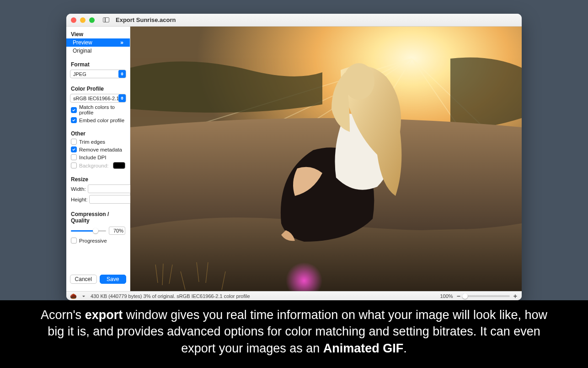  What do you see at coordinates (84, 296) in the screenshot?
I see `status-dropdown-icon` at bounding box center [84, 296].